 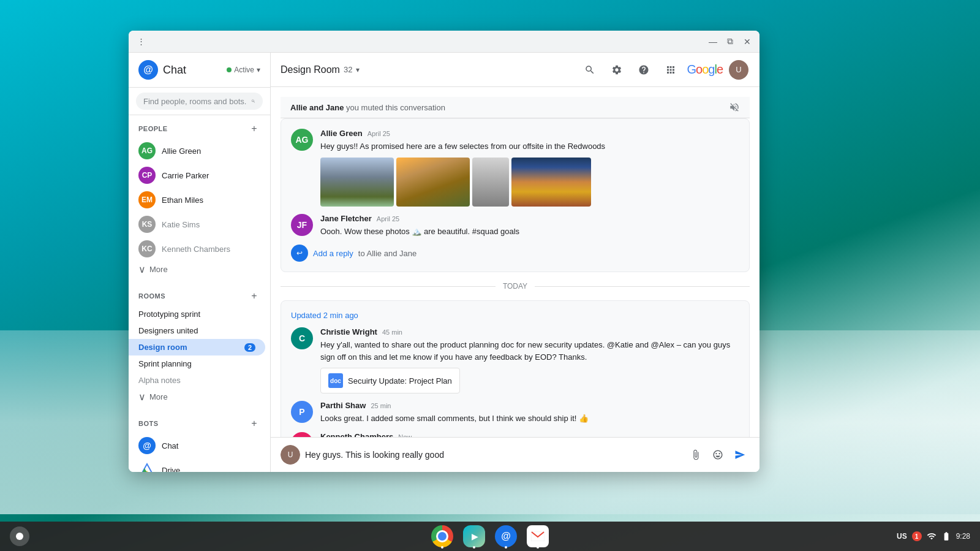 I want to click on room-dropdown-icon: ▾, so click(x=358, y=70).